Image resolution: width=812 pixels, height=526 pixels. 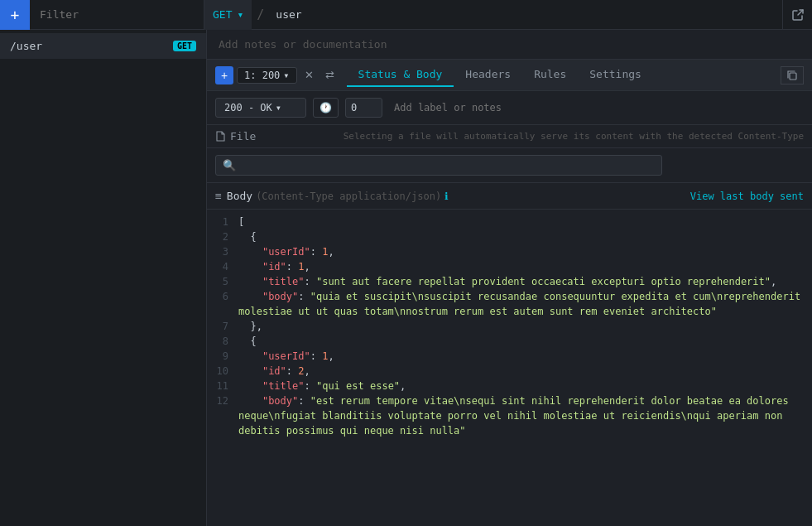 What do you see at coordinates (240, 195) in the screenshot?
I see `body-label: Body` at bounding box center [240, 195].